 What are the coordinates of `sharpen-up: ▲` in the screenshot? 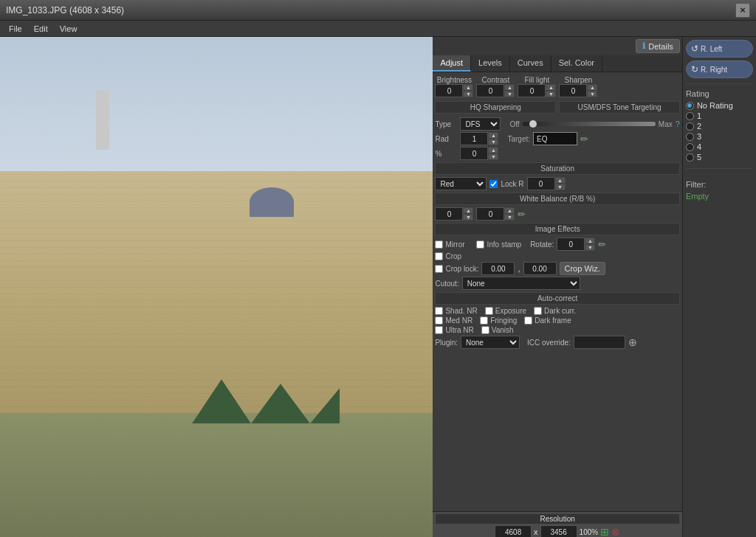 It's located at (592, 87).